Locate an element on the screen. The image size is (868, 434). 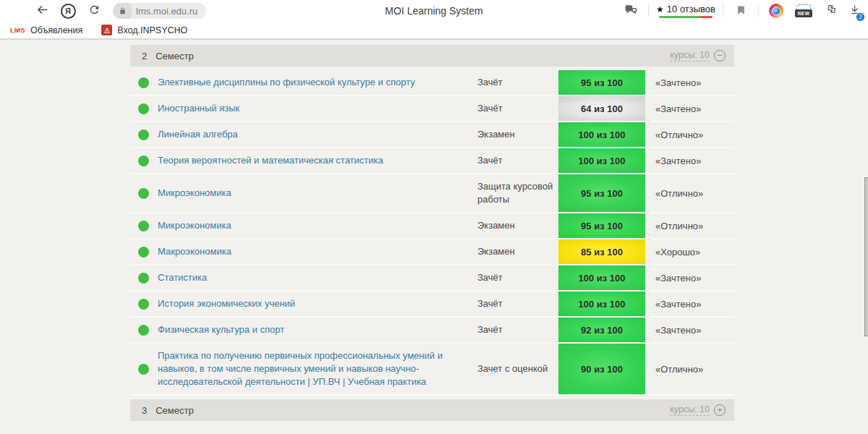
expand-section-icon: + is located at coordinates (720, 410).